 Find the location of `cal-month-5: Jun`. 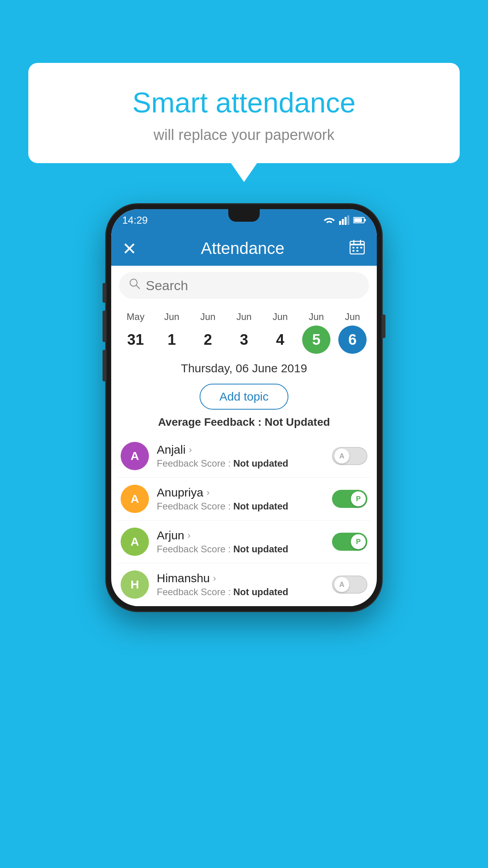

cal-month-5: Jun is located at coordinates (317, 317).